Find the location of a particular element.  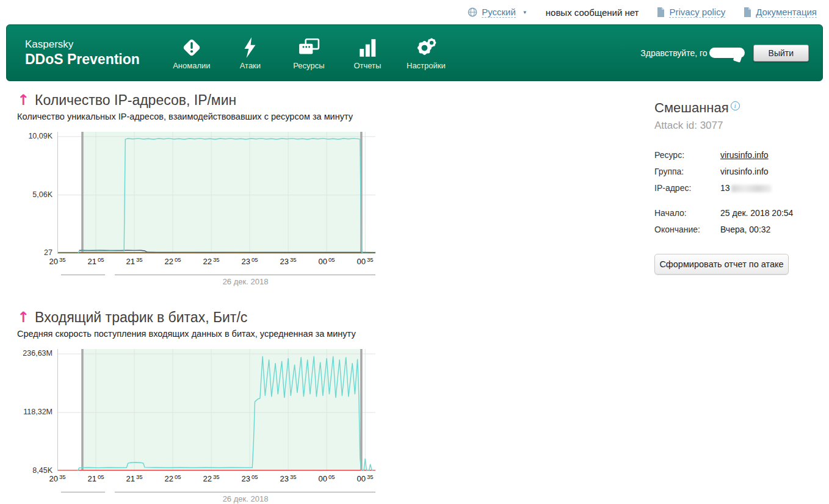

globe-icon is located at coordinates (472, 12).